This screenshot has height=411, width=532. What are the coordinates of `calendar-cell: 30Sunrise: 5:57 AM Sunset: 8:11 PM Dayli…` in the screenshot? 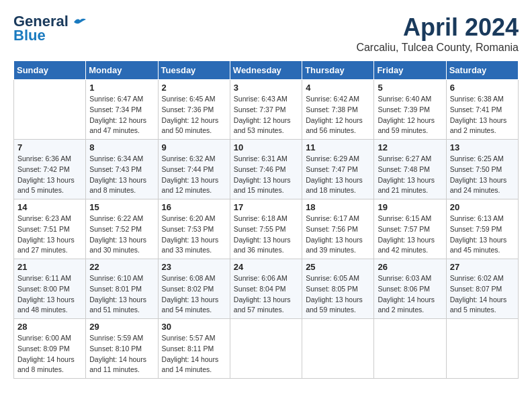 It's located at (193, 349).